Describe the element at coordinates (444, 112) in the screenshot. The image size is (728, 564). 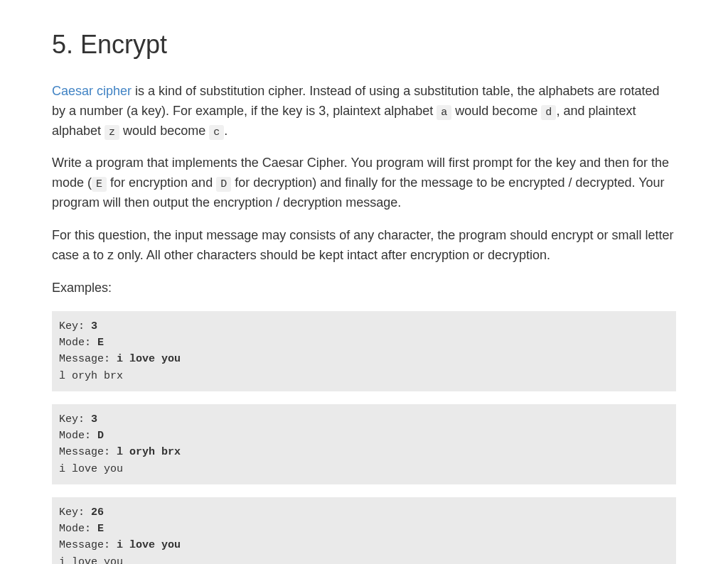
I see `code-inline: a` at that location.